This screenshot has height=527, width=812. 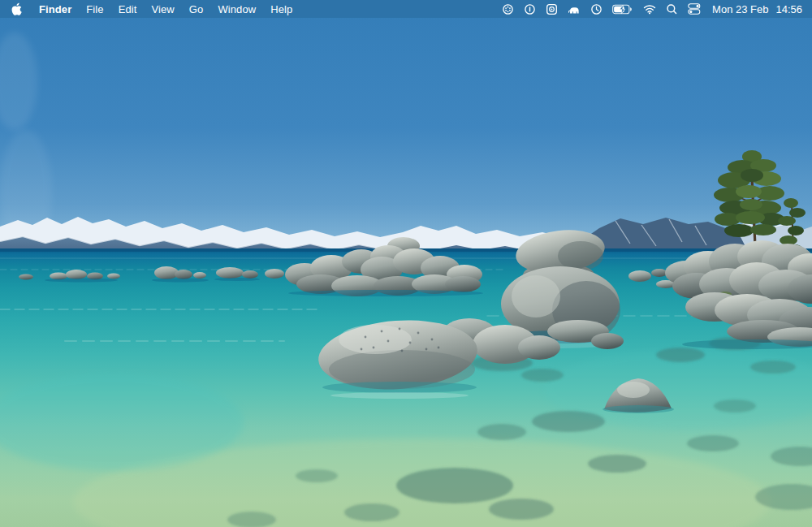 What do you see at coordinates (623, 10) in the screenshot?
I see `battery-charging-icon` at bounding box center [623, 10].